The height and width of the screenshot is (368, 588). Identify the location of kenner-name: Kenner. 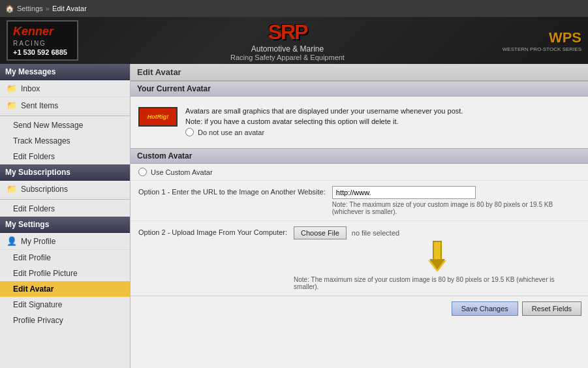
(42, 31).